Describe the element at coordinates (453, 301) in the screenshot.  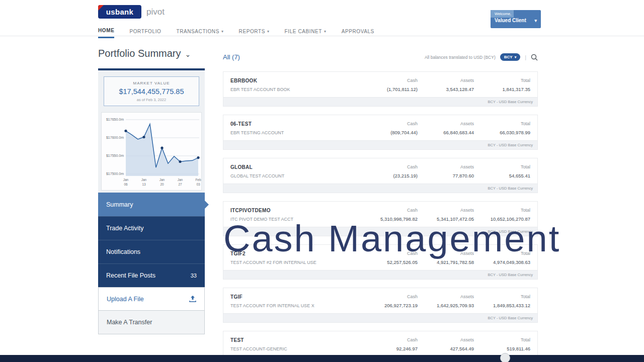
I see `assets-column: Assets 1,642,925,709.93` at that location.